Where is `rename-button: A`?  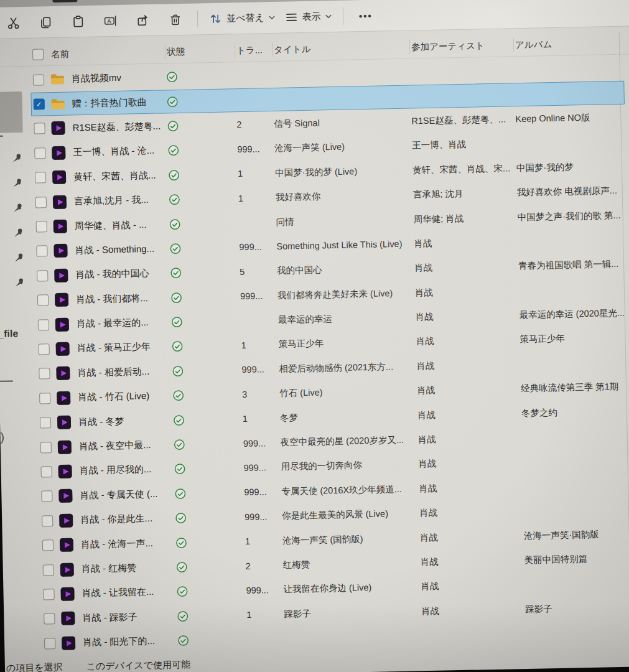
rename-button: A is located at coordinates (111, 21).